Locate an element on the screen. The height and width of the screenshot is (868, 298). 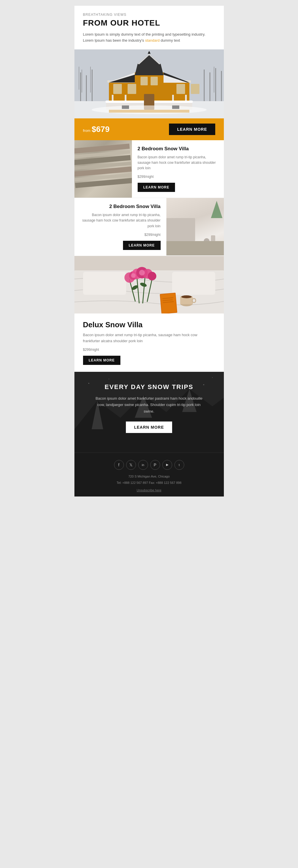
intro-text-line2: Lorem Ipsum has been the industry's is located at coordinates (114, 40).